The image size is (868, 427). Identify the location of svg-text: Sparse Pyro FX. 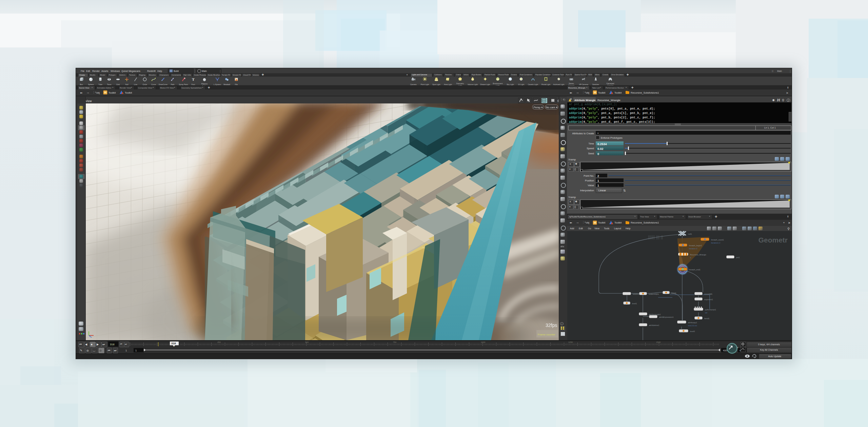
(581, 75).